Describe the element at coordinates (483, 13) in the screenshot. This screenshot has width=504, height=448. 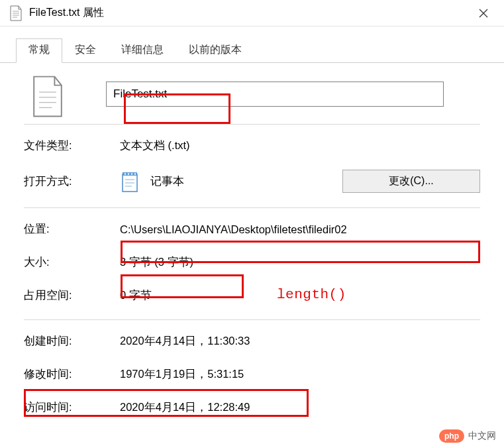
I see `close-icon` at that location.